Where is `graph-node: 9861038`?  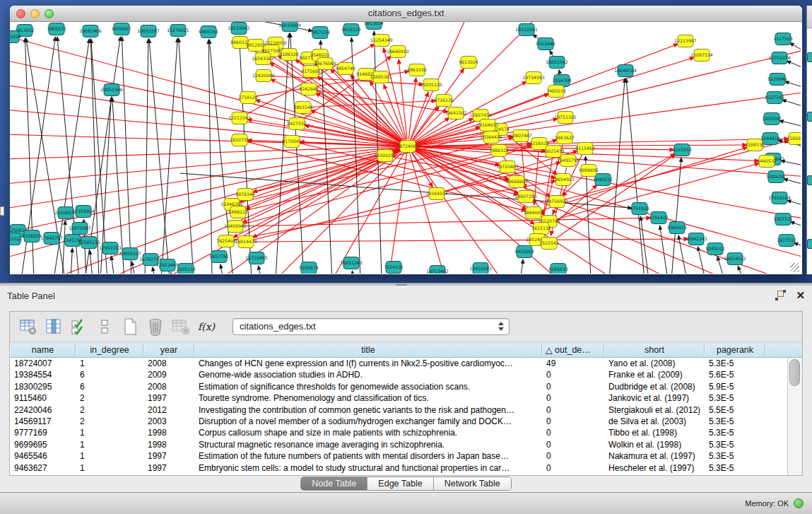
graph-node: 9861038 is located at coordinates (417, 71).